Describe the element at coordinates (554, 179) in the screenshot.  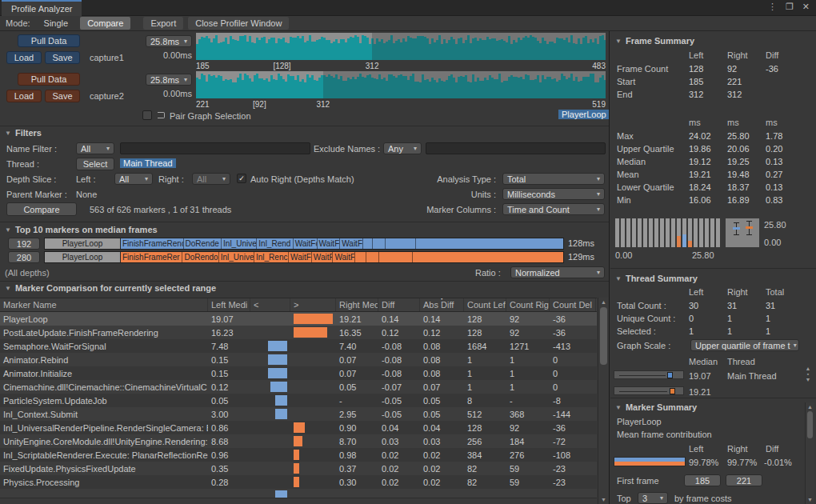
I see `analysis-type-dropdown: Total▾` at that location.